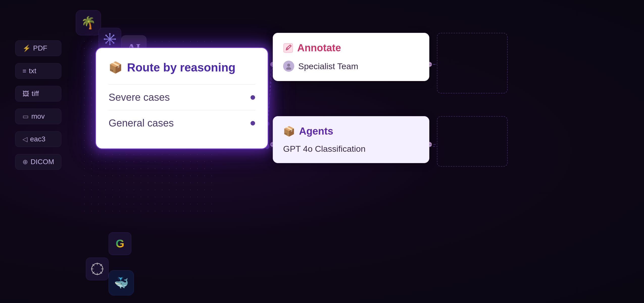 This screenshot has height=303, width=644. I want to click on file-badge-eac3: ◁ eac3, so click(38, 139).